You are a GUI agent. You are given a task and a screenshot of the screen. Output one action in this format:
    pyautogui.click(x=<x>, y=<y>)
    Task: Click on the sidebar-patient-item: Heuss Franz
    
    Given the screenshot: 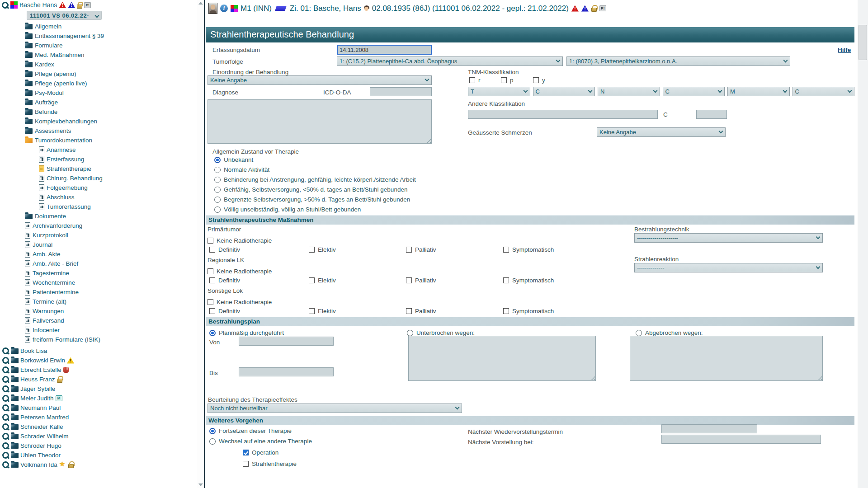 What is the action you would take?
    pyautogui.click(x=99, y=380)
    